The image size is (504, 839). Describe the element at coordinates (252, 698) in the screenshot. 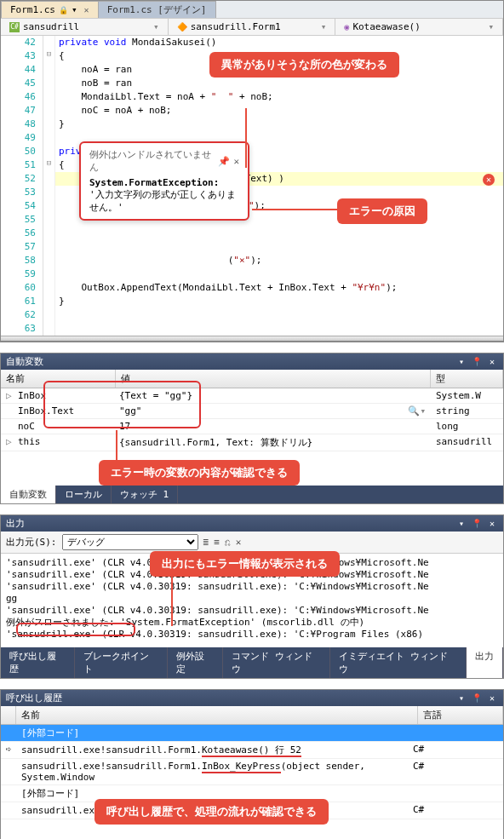

I see `callstack-titlebar: 呼び出し履歴 ▾ 📍 ✕` at that location.